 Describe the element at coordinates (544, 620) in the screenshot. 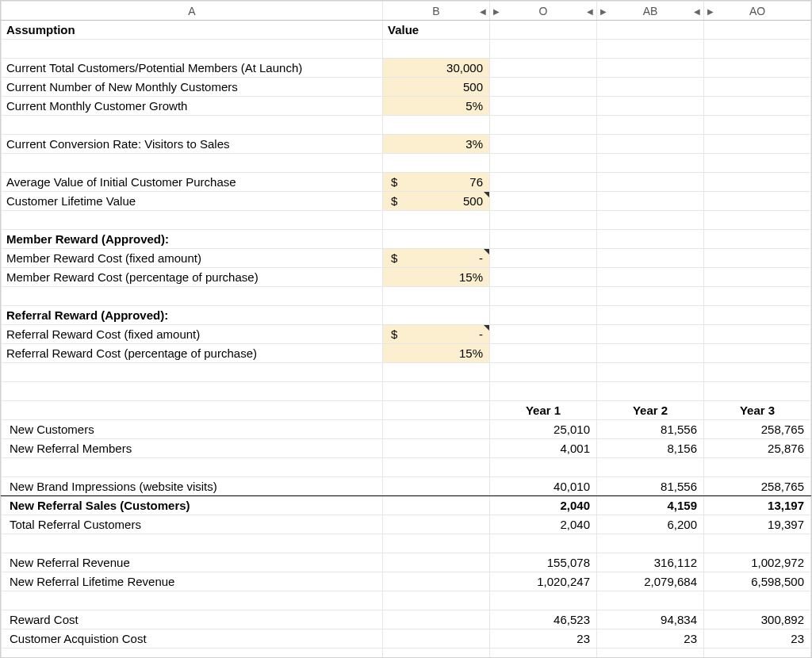

I see `value: 46,523` at that location.